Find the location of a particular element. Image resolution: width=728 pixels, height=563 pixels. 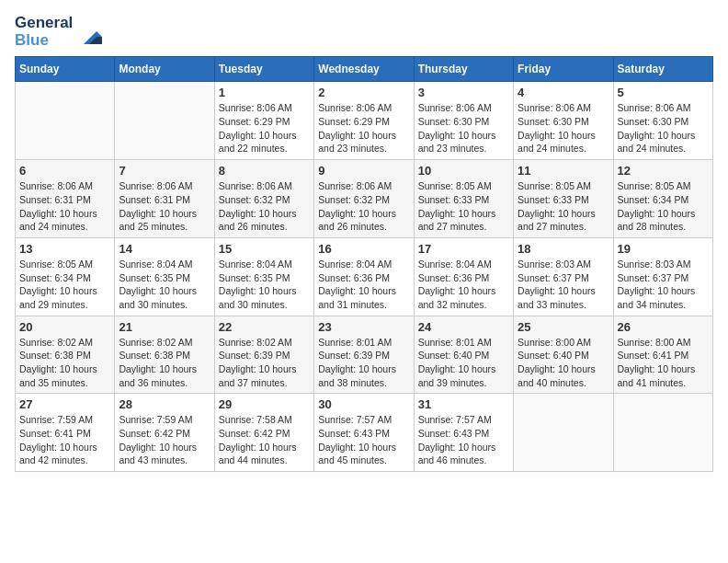

day-number: 22 is located at coordinates (265, 327).